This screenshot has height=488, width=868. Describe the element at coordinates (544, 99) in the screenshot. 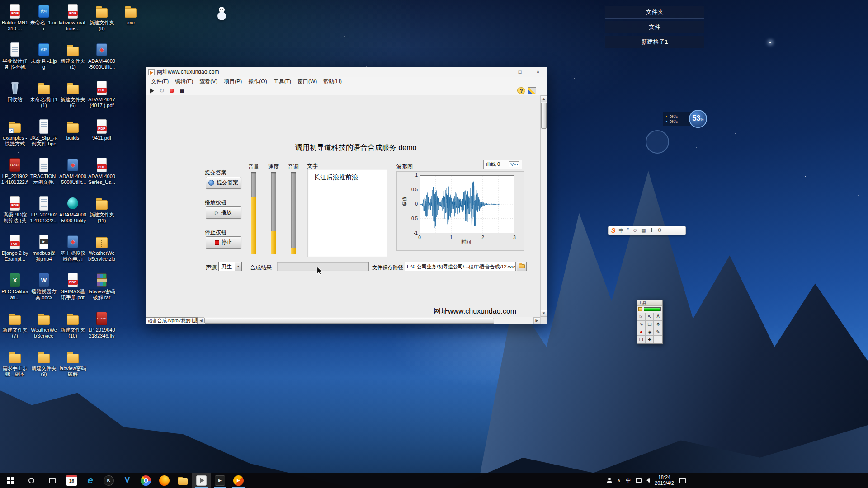

I see `scroll-up-arrow: ▲` at that location.